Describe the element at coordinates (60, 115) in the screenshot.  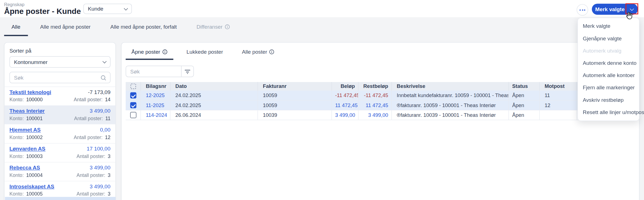
I see `account-list-item: Theas Interiør 3 499,00 Konto:100001 Ant…` at that location.